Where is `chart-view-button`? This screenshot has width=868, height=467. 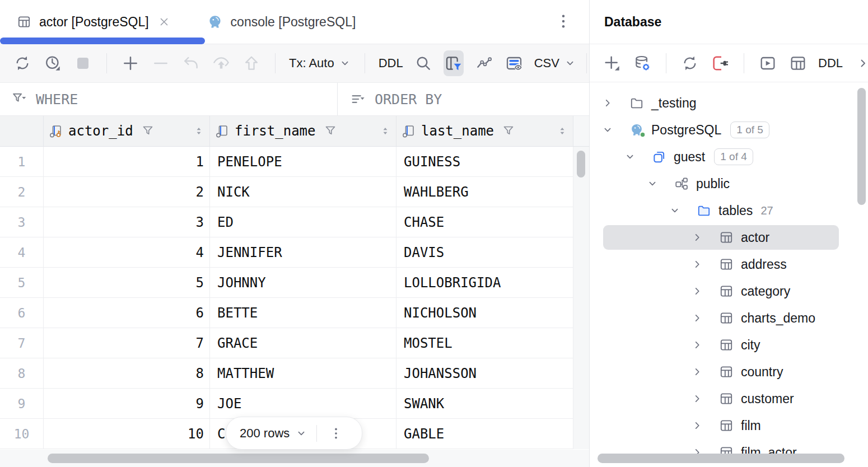
chart-view-button is located at coordinates (484, 63).